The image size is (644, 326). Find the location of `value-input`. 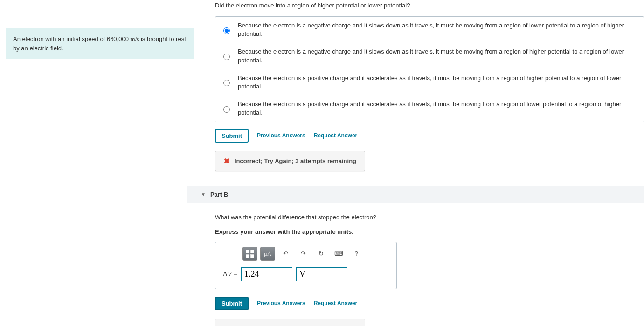

value-input is located at coordinates (267, 274).